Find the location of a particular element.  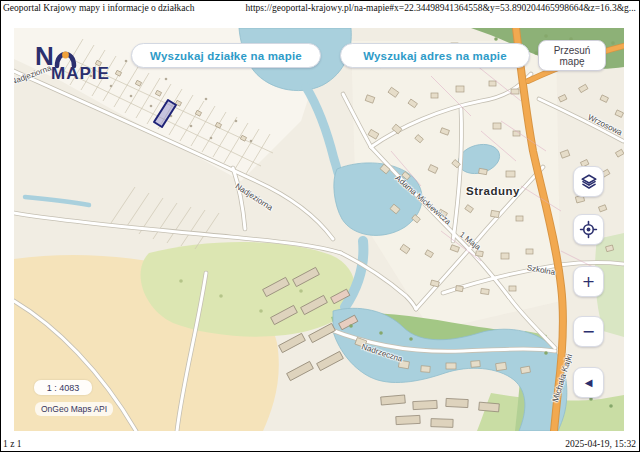

print-footer-datetime: 2025-04-19, 15:32 is located at coordinates (600, 444).